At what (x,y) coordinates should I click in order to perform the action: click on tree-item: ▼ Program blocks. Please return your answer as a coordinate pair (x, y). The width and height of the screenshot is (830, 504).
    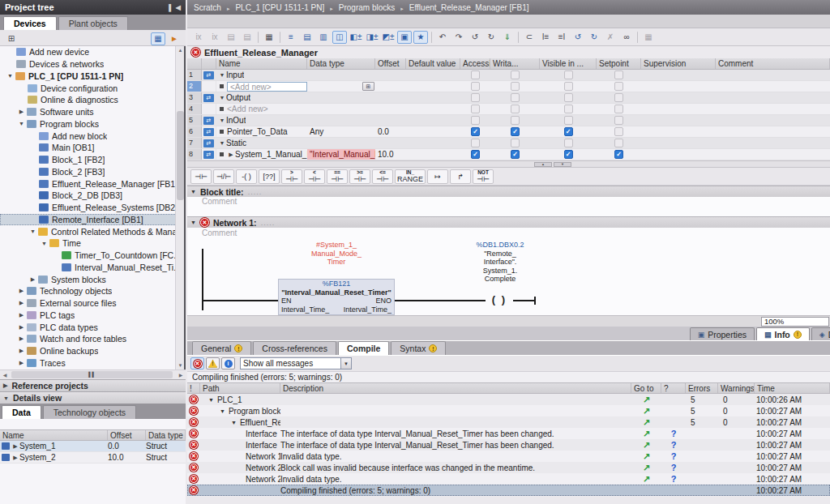
    Looking at the image, I should click on (88, 125).